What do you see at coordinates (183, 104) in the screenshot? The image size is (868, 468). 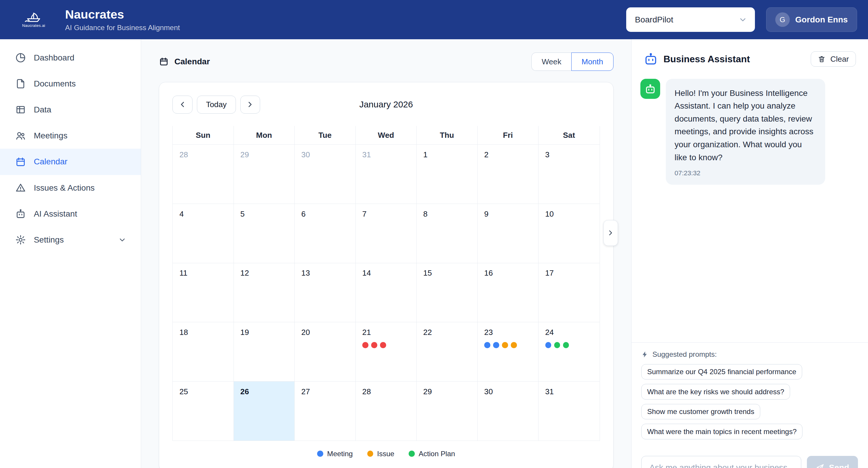 I see `chevron-left-icon` at bounding box center [183, 104].